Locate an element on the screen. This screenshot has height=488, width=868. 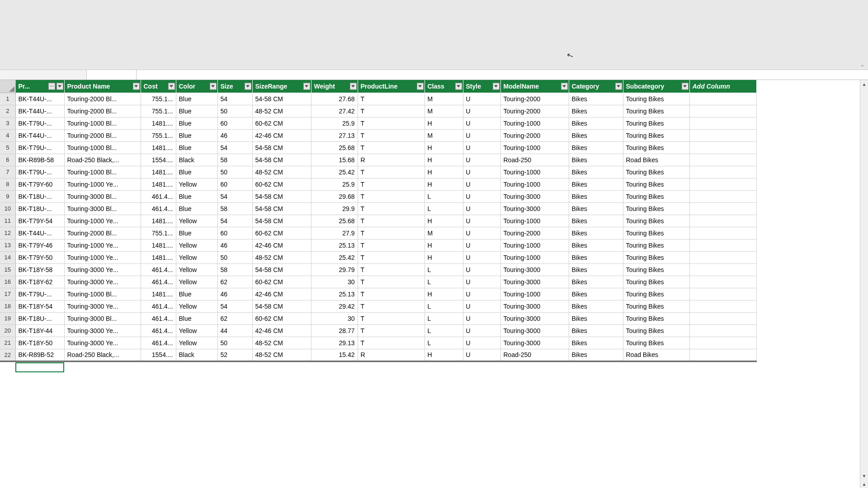
cell-weight: 29.68 is located at coordinates (335, 196).